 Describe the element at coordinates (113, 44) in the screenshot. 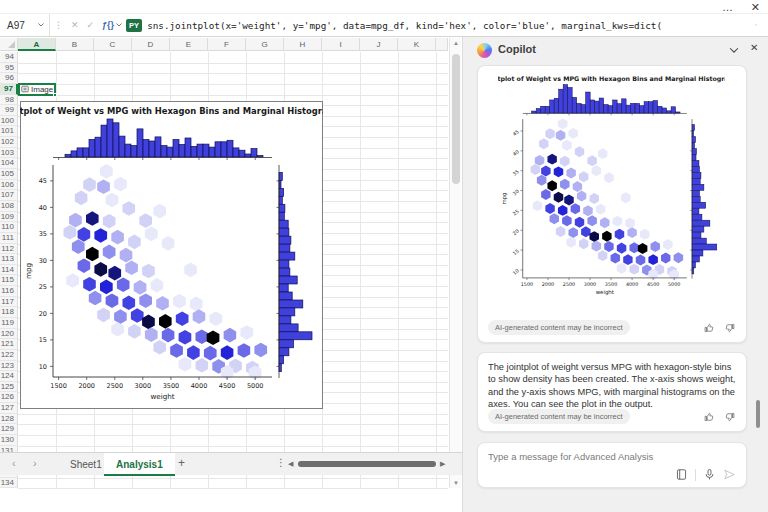

I see `column-header-C: C` at that location.